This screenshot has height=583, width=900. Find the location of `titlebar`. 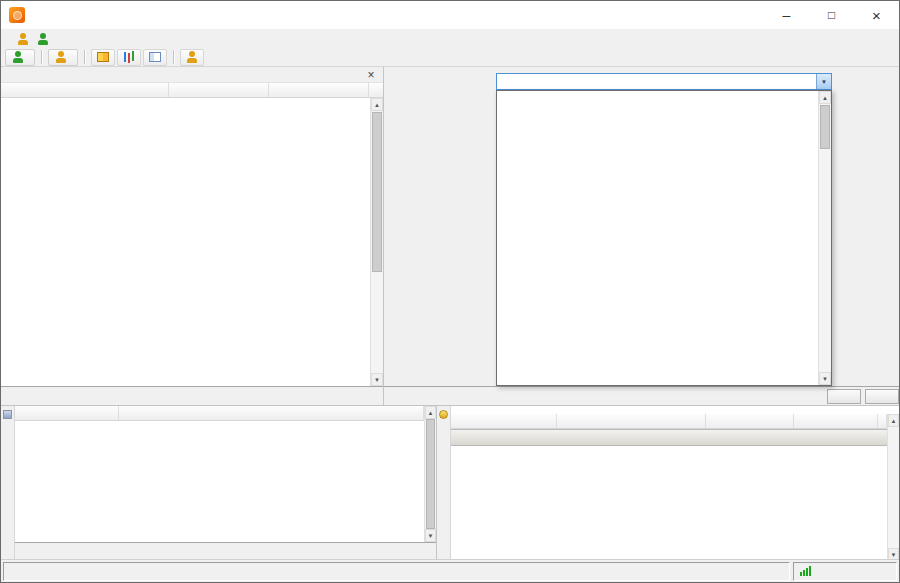

titlebar is located at coordinates (450, 15).